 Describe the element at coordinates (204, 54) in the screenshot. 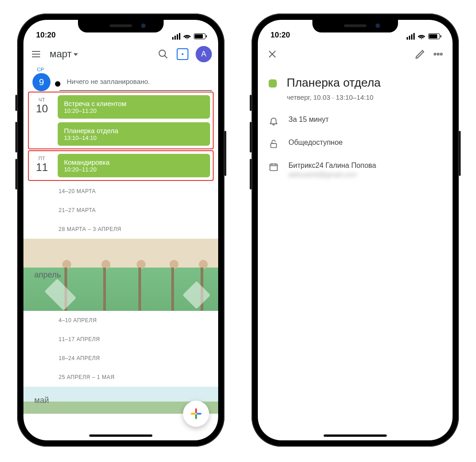

I see `avatar-initial: А` at that location.